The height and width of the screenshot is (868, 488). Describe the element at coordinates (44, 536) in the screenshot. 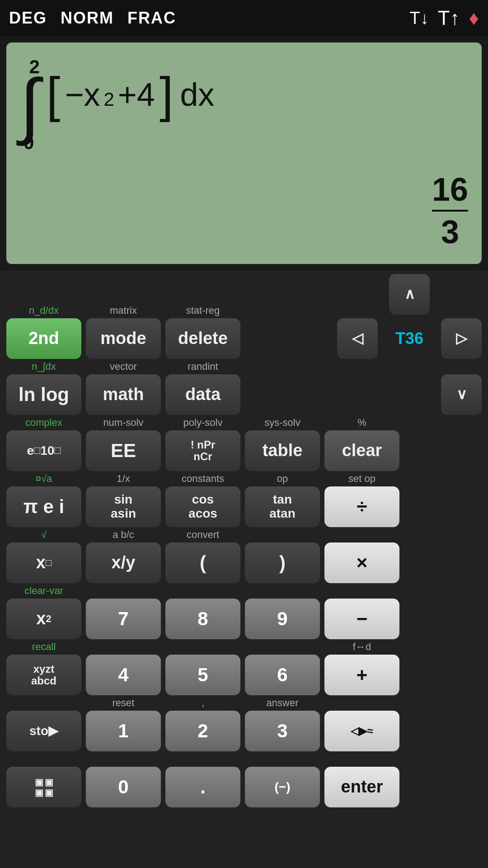

I see `xpow-sublabel: √` at that location.